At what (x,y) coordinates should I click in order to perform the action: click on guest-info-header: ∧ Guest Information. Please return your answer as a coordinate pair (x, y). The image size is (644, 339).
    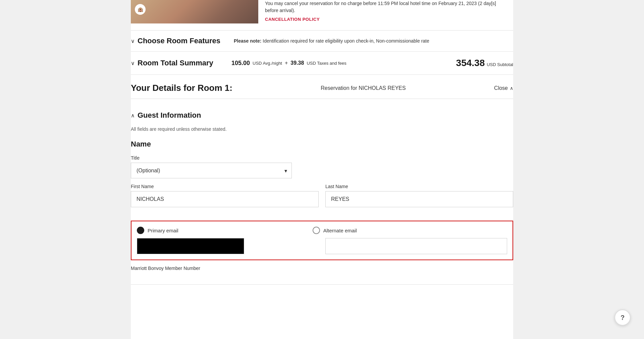
    Looking at the image, I should click on (322, 115).